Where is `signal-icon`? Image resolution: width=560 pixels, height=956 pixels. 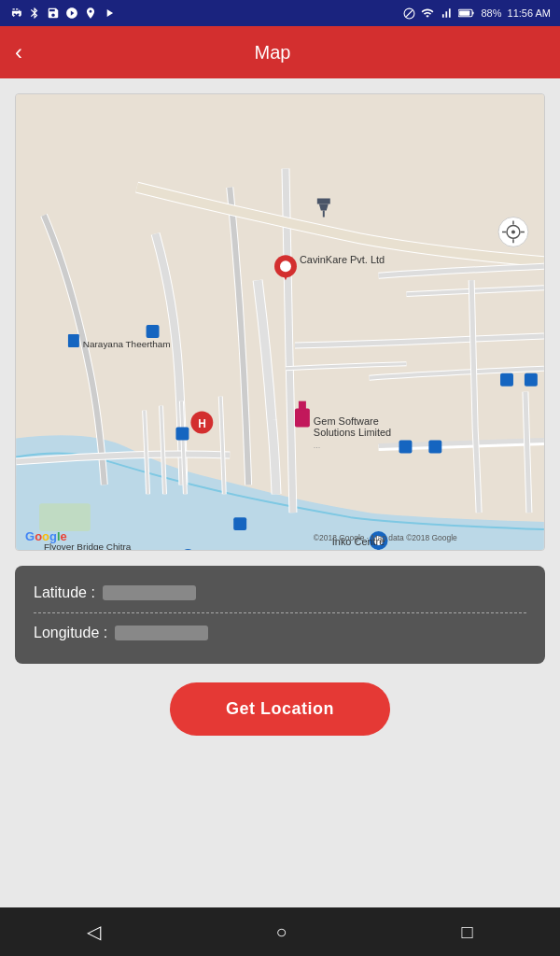
signal-icon is located at coordinates (446, 13).